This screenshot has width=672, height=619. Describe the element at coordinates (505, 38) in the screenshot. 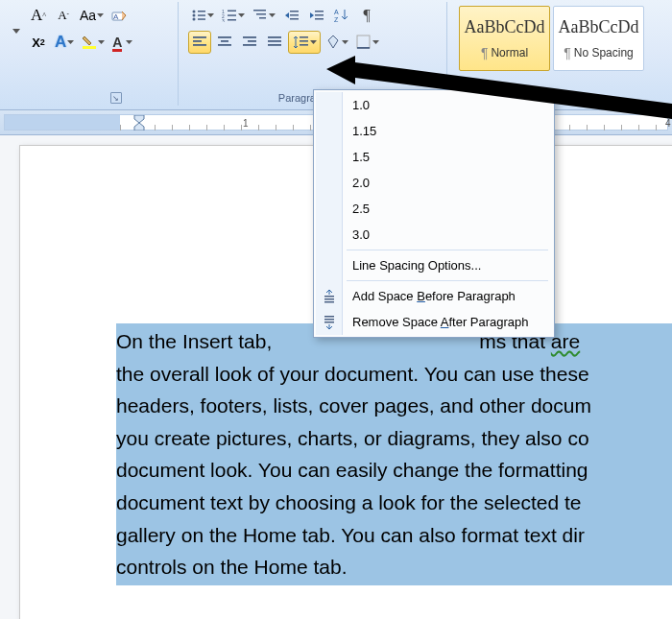

I see `style-normal: AaBbCcDd ¶Normal` at that location.